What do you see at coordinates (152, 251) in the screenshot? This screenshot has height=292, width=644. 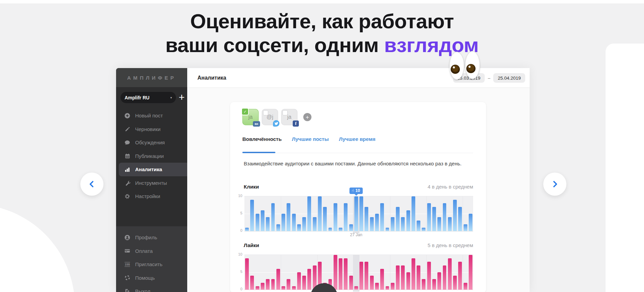 I see `sidebar-item-billing: Оплата` at bounding box center [152, 251].